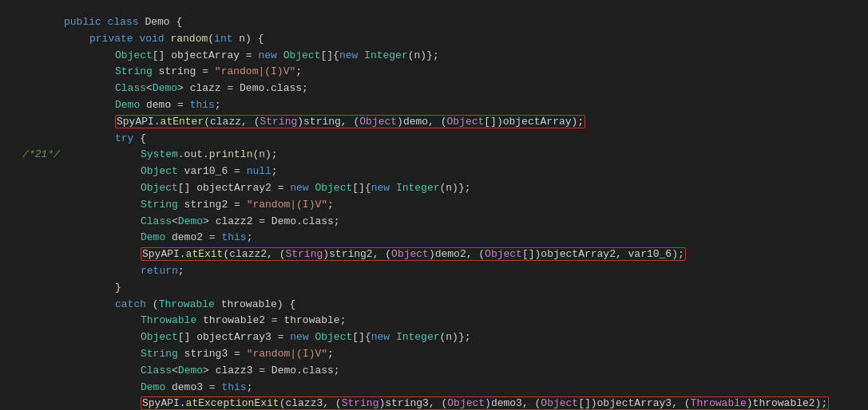 This screenshot has width=868, height=410. I want to click on code-content: Object var10_6 = null;, so click(147, 172).